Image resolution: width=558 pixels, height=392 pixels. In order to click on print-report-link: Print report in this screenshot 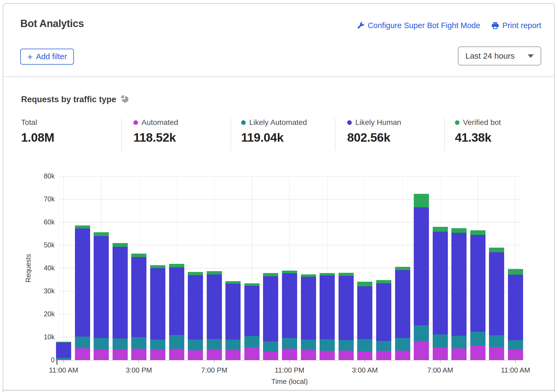, I will do `click(516, 25)`.